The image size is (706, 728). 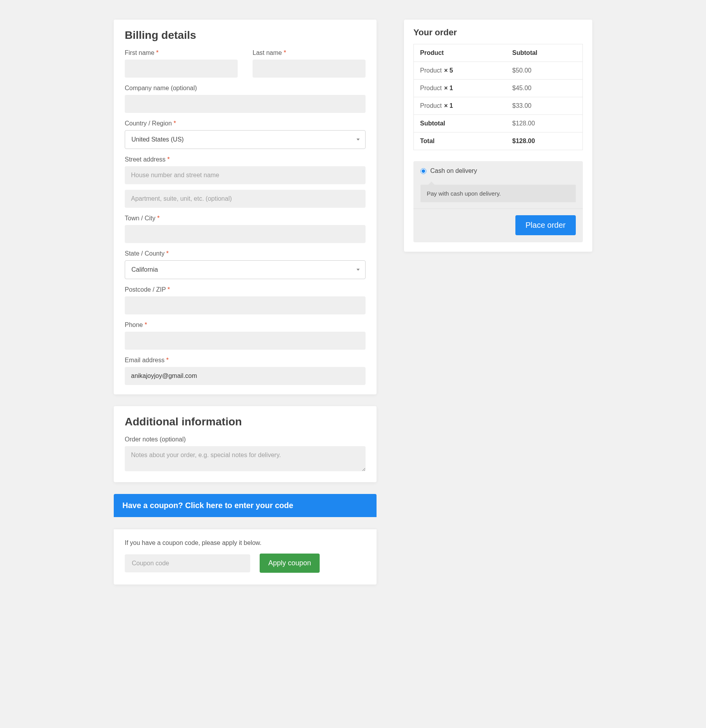 I want to click on email-input, so click(x=245, y=376).